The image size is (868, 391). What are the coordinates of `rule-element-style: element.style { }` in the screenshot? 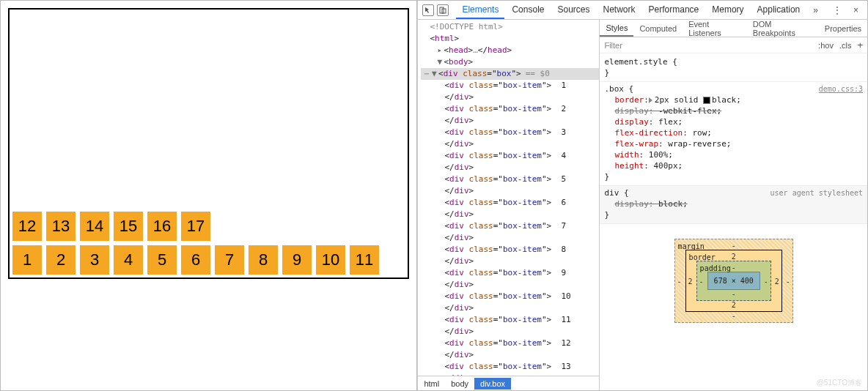 It's located at (733, 69).